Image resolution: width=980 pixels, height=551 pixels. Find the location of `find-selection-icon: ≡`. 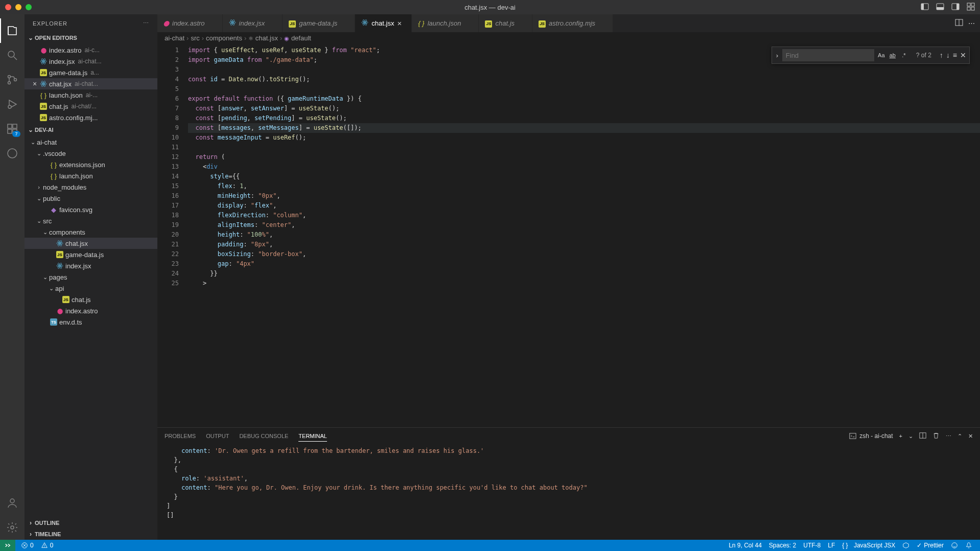

find-selection-icon: ≡ is located at coordinates (955, 55).